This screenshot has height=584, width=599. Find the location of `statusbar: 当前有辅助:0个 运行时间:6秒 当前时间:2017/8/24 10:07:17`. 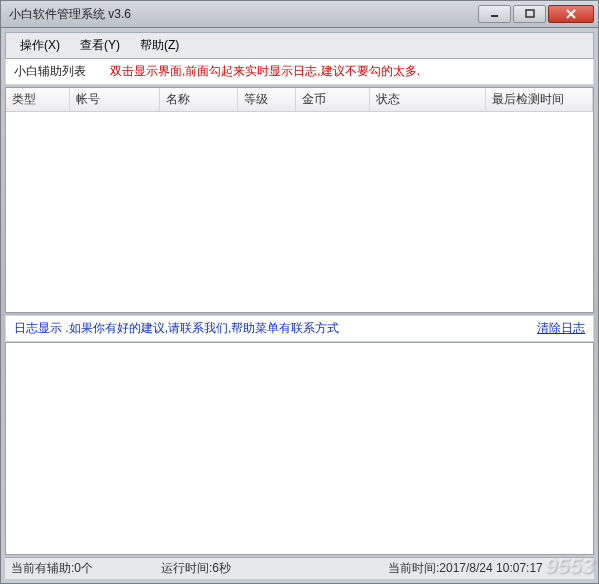

statusbar: 当前有辅助:0个 运行时间:6秒 当前时间:2017/8/24 10:07:17 is located at coordinates (300, 568).